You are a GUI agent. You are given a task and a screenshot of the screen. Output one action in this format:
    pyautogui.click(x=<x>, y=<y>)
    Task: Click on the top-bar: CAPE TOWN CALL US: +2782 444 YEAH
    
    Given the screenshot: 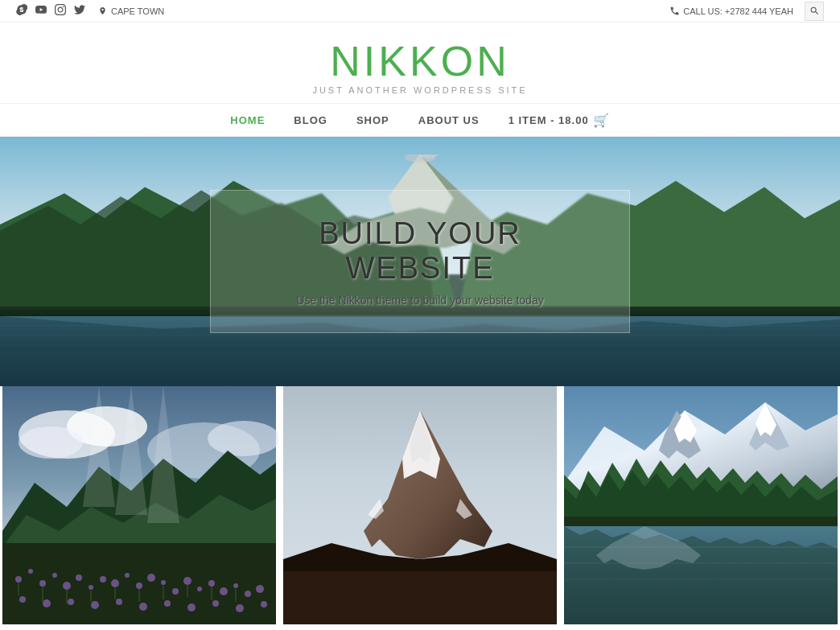 What is the action you would take?
    pyautogui.click(x=420, y=11)
    